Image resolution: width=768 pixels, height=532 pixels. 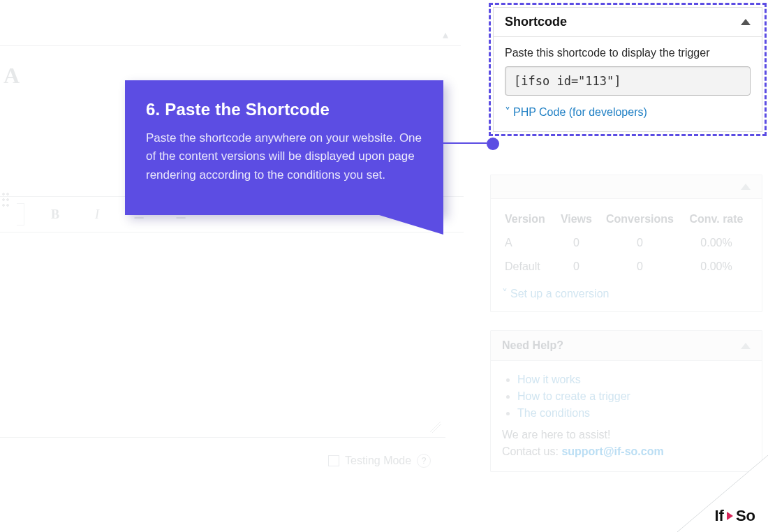 I want to click on testing-mode-label: Testing Mode, so click(x=378, y=461).